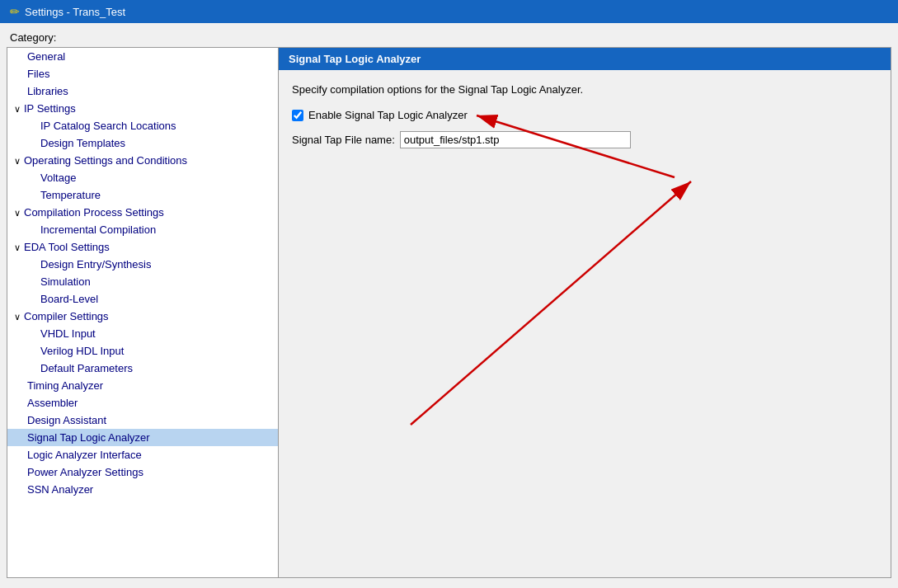 The width and height of the screenshot is (898, 588). What do you see at coordinates (143, 299) in the screenshot?
I see `sidebar-item-board-level: Board-Level` at bounding box center [143, 299].